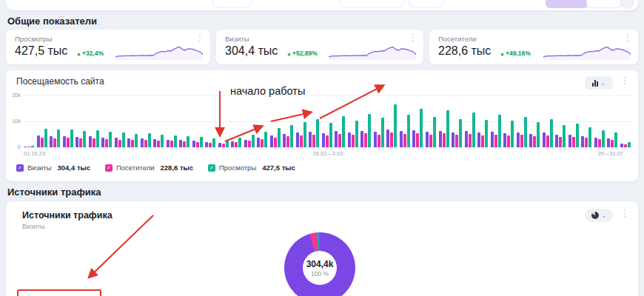 The height and width of the screenshot is (296, 644). Describe the element at coordinates (604, 4) in the screenshot. I see `toolbar-secondary-button` at that location.